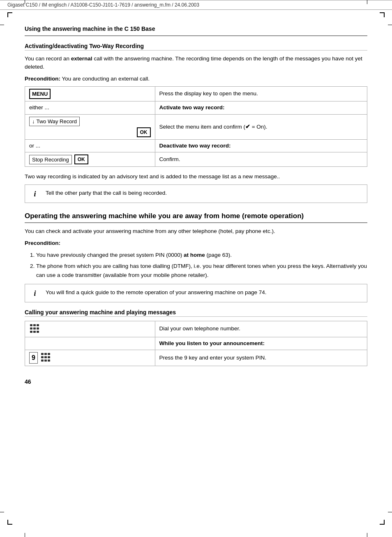 This screenshot has width=392, height=537. What do you see at coordinates (35, 145) in the screenshot?
I see `or-label: or ...` at bounding box center [35, 145].